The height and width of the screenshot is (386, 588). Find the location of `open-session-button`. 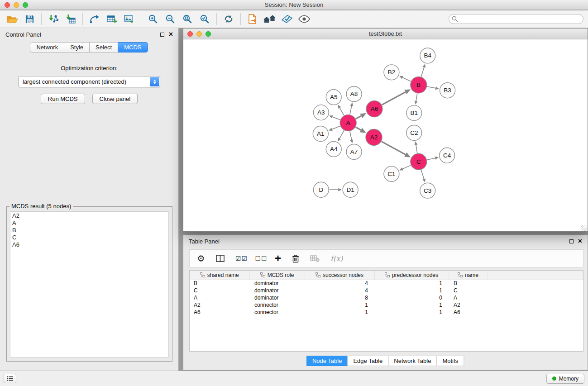

open-session-button is located at coordinates (12, 19).